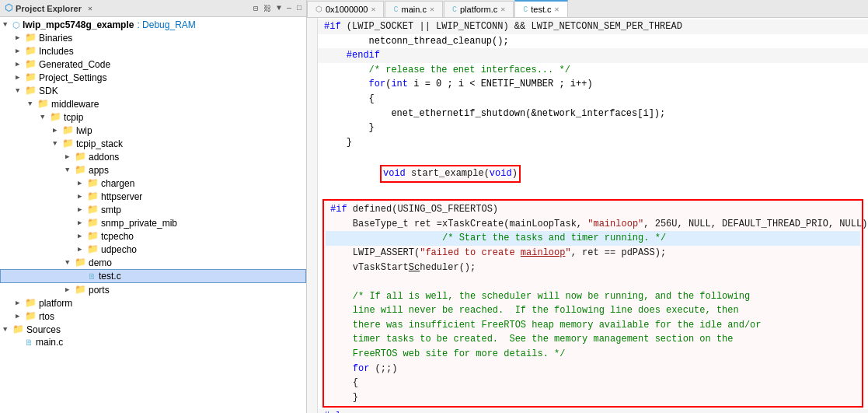  What do you see at coordinates (267, 9) in the screenshot?
I see `link-icon: ⛓` at bounding box center [267, 9].